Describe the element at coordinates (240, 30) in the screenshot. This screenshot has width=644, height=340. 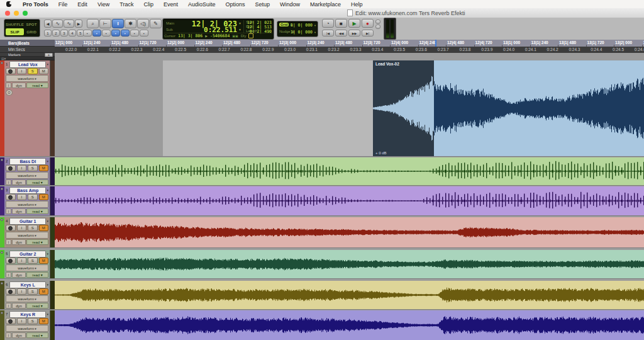
I see `sub-counter-dropdown-icon: ▼` at that location.